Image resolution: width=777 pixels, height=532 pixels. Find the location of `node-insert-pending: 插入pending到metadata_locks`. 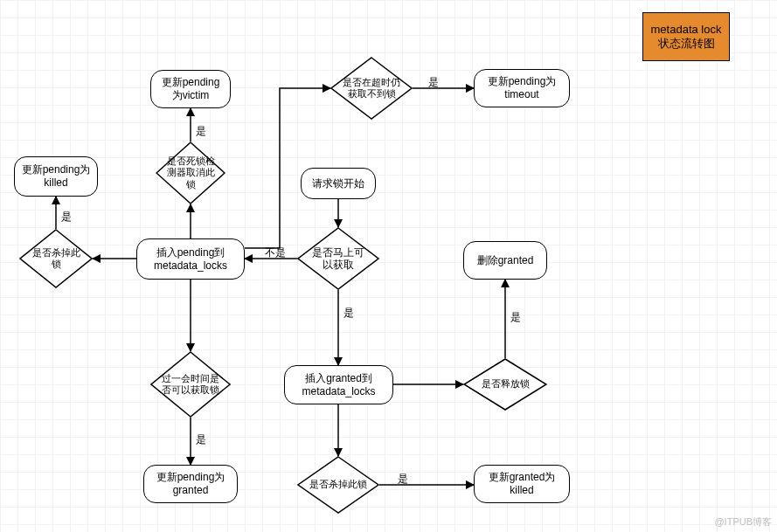

node-insert-pending: 插入pending到metadata_locks is located at coordinates (191, 259).